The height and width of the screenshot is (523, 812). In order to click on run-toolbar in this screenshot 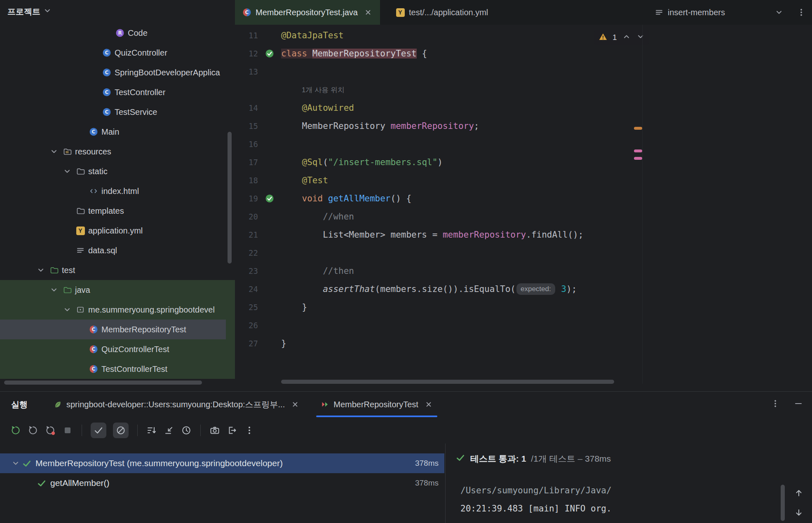, I will do `click(406, 430)`.